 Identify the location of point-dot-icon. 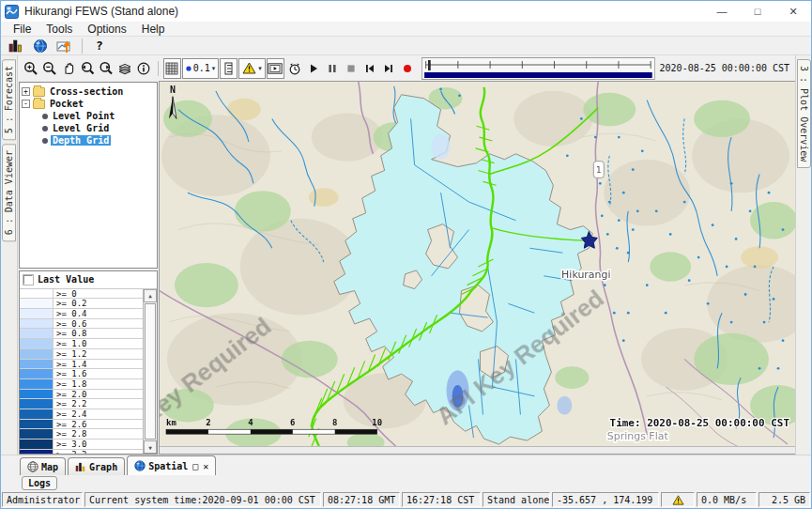
(189, 69).